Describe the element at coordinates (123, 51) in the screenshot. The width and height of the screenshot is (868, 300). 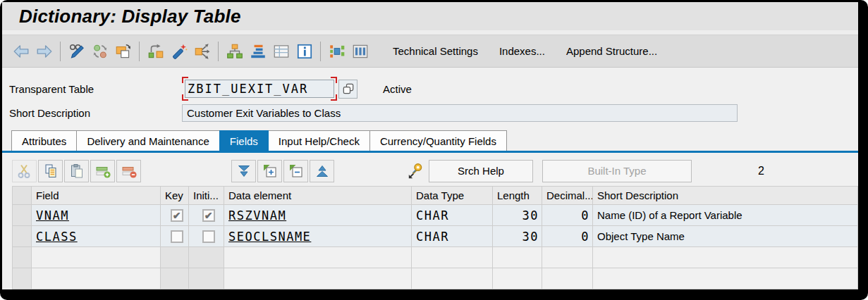
I see `copy-object-icon` at that location.